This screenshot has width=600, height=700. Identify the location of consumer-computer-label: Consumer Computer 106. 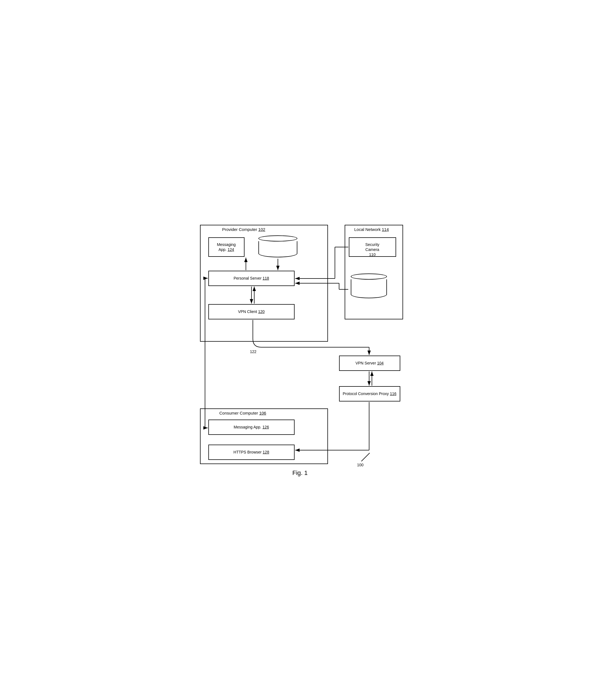
(243, 413).